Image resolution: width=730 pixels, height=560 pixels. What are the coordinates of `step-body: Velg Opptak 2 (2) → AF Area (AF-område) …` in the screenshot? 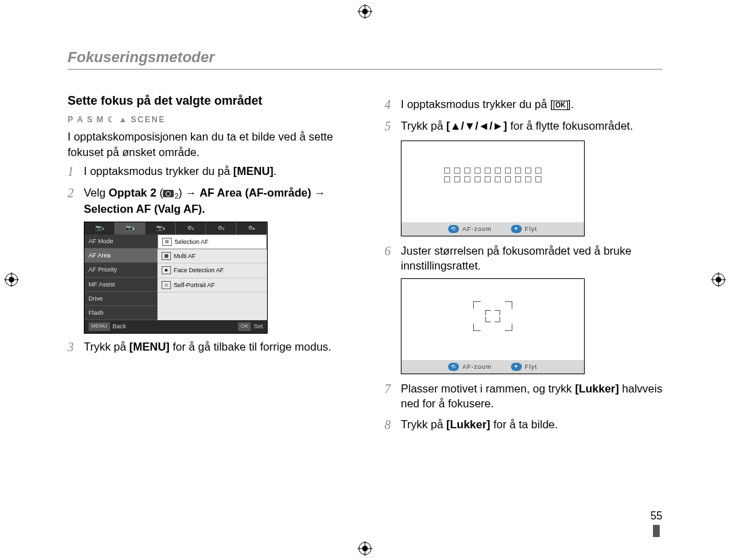 It's located at (215, 201).